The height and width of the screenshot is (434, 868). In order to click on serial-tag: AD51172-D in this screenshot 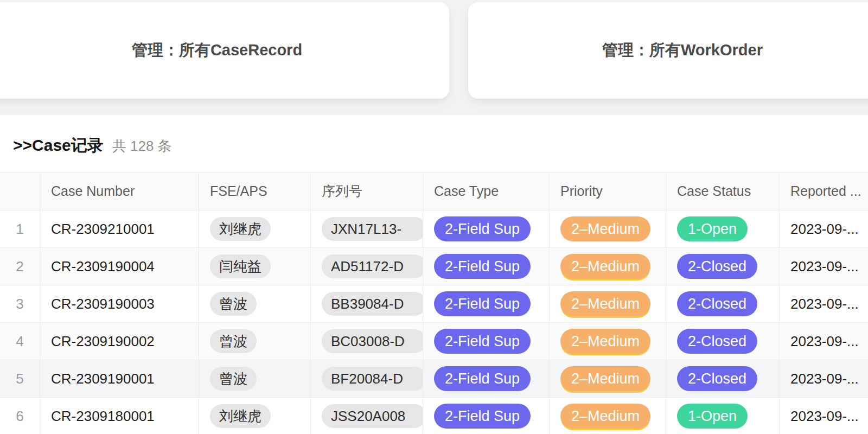, I will do `click(372, 266)`.